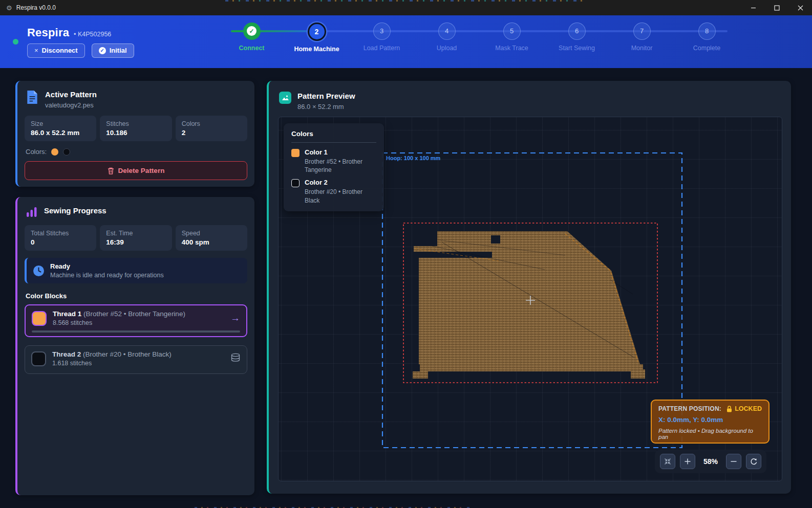 The image size is (812, 508). Describe the element at coordinates (136, 321) in the screenshot. I see `thread-1-block: Thread 1 (Brother #52 • Brother Tangerin…` at that location.